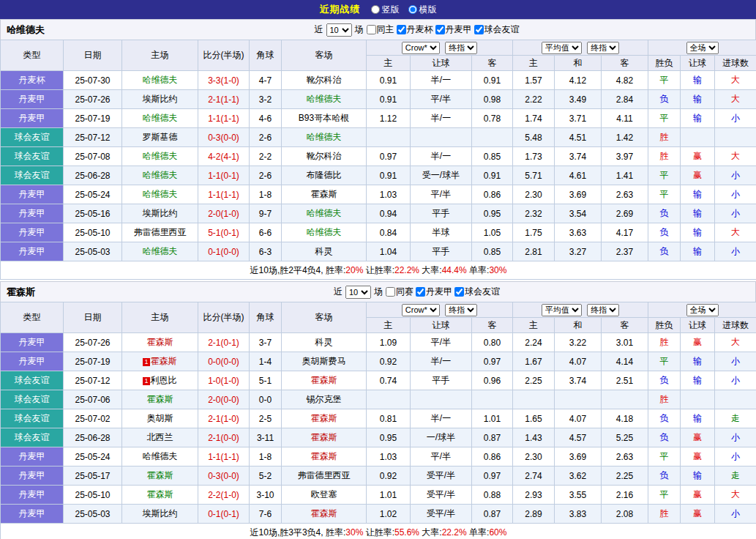 The image size is (756, 539). What do you see at coordinates (266, 495) in the screenshot?
I see `corner-score: 3-10` at bounding box center [266, 495].